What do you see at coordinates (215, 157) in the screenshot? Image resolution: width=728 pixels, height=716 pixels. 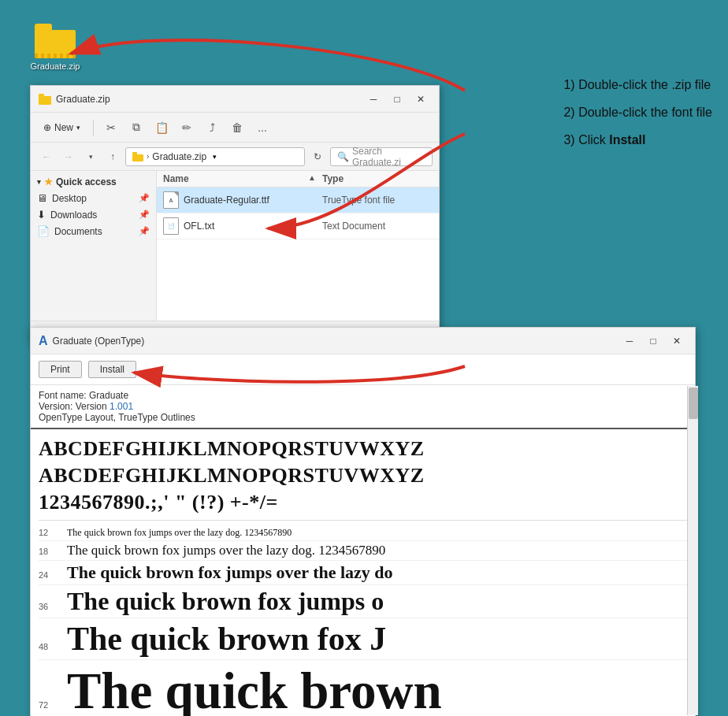 I see `address-input: › Graduate.zip ▾` at bounding box center [215, 157].